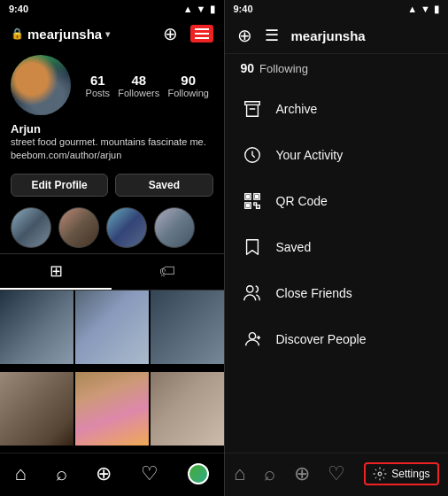 The height and width of the screenshot is (496, 448). I want to click on header-icons: ⊕, so click(188, 34).